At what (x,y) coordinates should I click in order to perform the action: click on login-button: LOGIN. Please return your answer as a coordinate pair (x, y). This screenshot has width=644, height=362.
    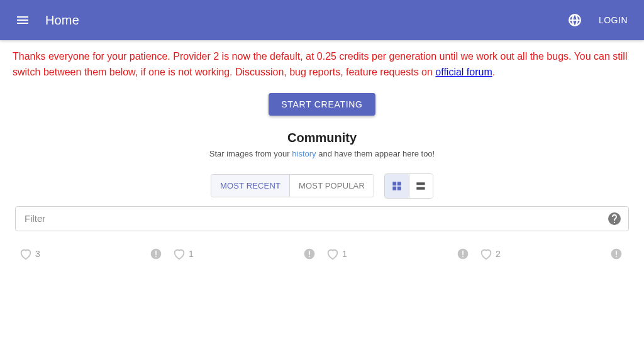
    Looking at the image, I should click on (613, 20).